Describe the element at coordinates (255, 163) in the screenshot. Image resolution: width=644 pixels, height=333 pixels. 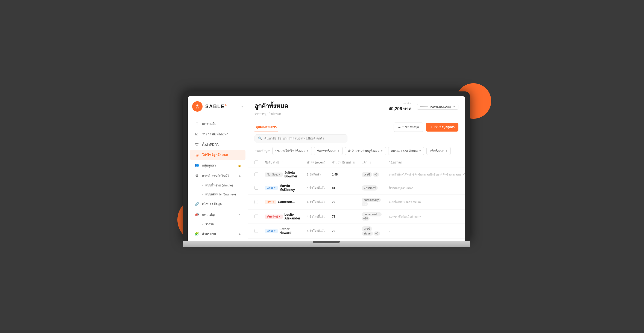
I see `col-checkbox` at that location.